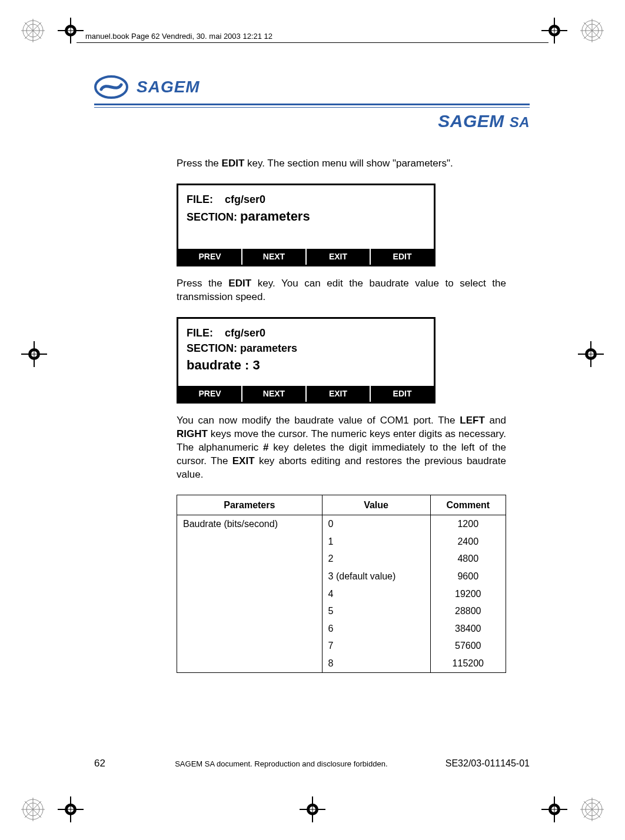 The height and width of the screenshot is (840, 625). Describe the element at coordinates (341, 584) in the screenshot. I see `parameters-table: Parameters Value Comment Baudrate (bits/…` at that location.